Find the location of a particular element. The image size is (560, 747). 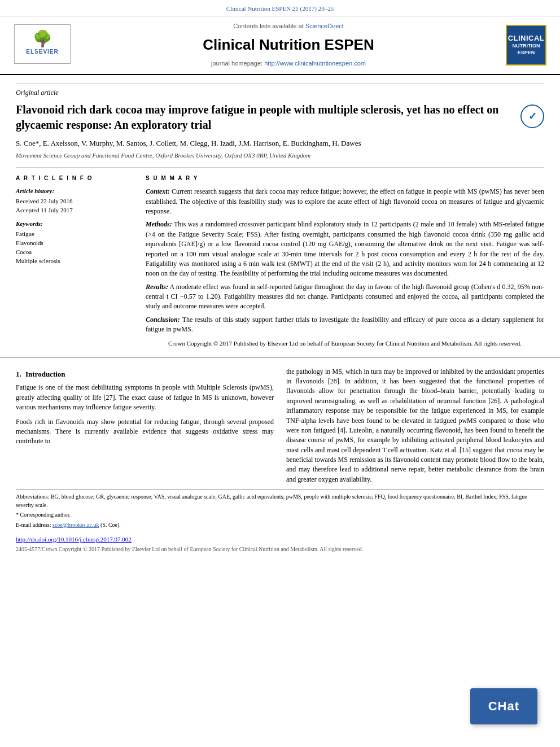

context-heading: Context: is located at coordinates (158, 191).